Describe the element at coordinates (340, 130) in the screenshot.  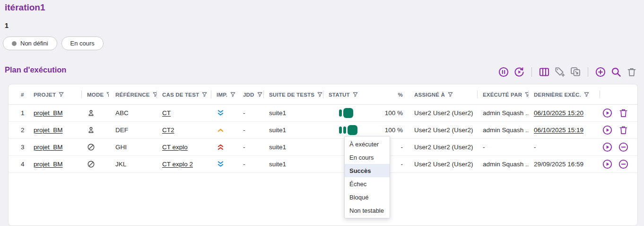
I see `status-segment` at that location.